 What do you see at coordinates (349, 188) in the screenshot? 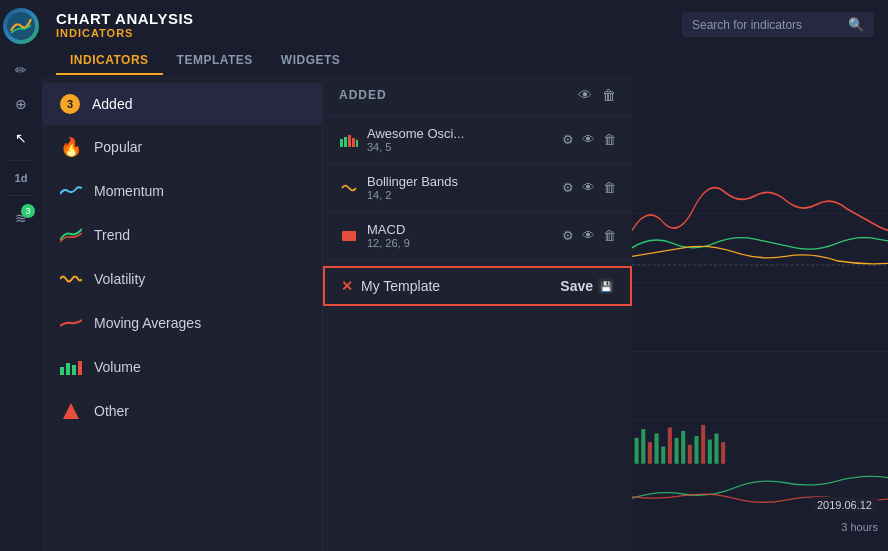
I see `bollinger-icon` at bounding box center [349, 188].